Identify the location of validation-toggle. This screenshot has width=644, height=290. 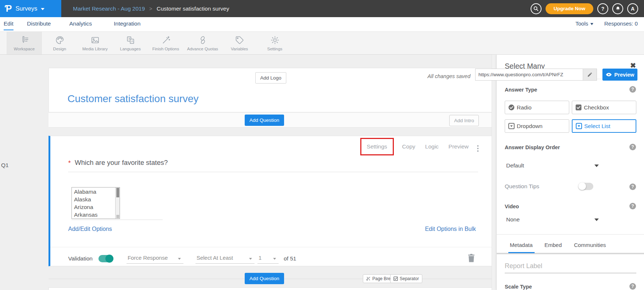
(106, 259).